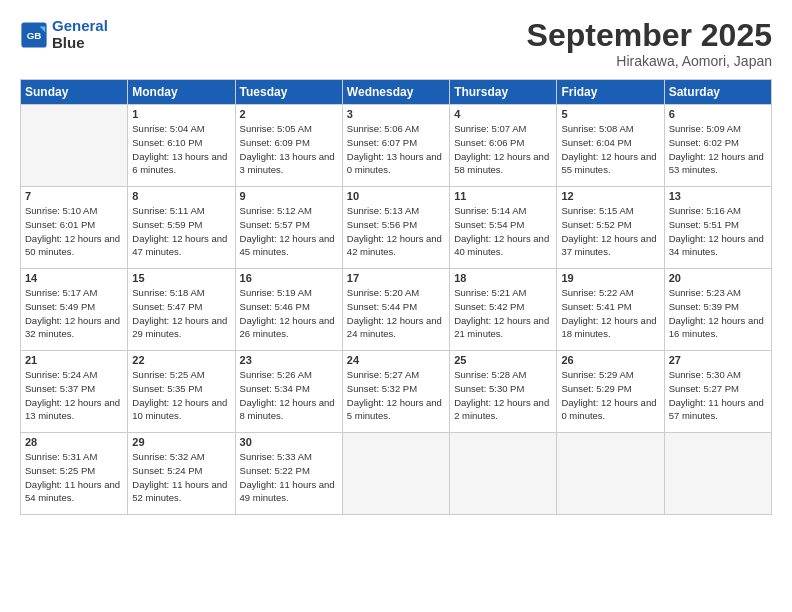 The image size is (792, 612). I want to click on day-number: 22, so click(181, 360).